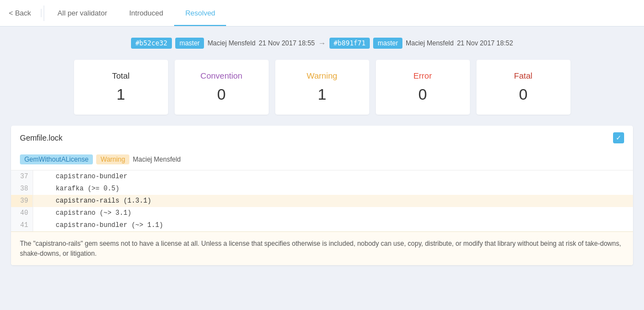 The height and width of the screenshot is (310, 644). Describe the element at coordinates (333, 201) in the screenshot. I see `line-content: capistrano-rails (1.3.1)` at that location.